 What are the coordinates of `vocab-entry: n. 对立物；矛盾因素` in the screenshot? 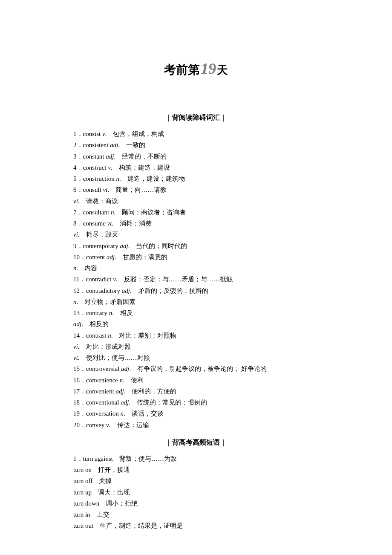 It's located at (196, 302).